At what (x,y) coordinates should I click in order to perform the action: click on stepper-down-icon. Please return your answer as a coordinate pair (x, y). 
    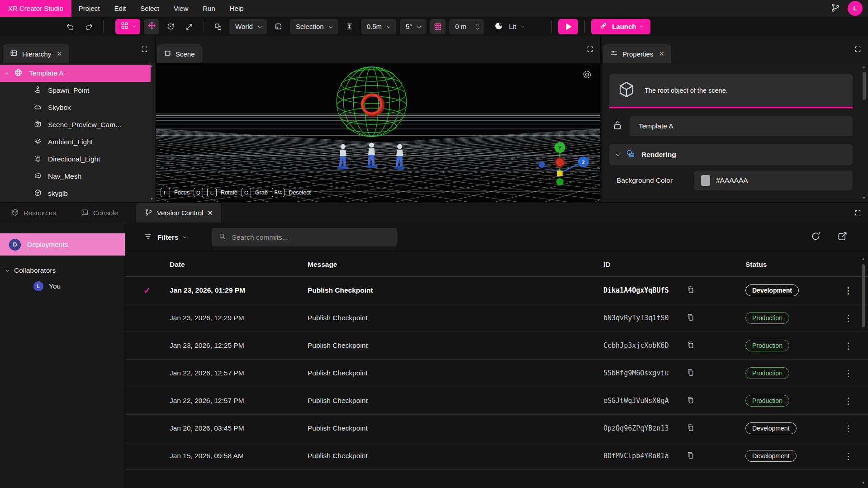
    Looking at the image, I should click on (478, 28).